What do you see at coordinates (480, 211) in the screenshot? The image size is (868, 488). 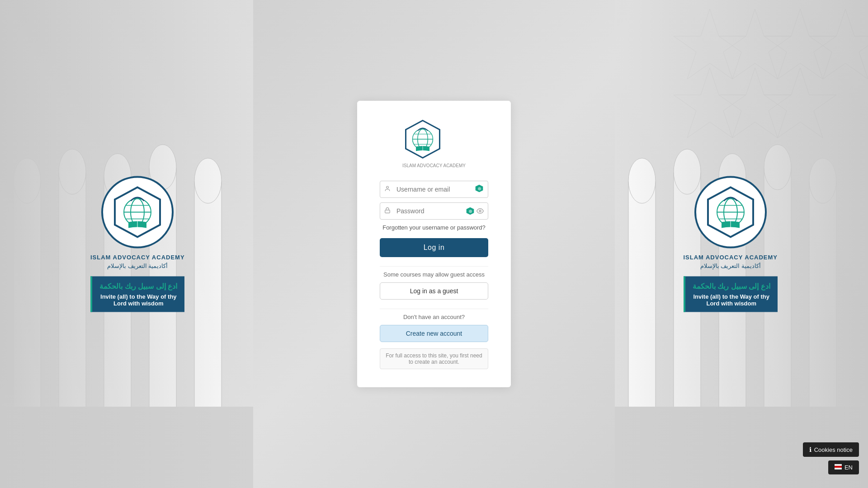 I see `eye-icon` at bounding box center [480, 211].